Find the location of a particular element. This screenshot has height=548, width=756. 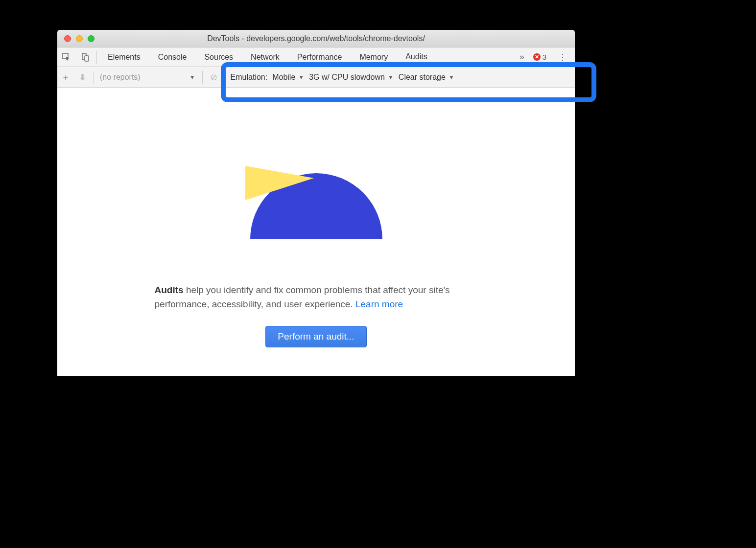

audits-toolbar: ＋ ⬇ (no reports) ▼ ⊘ Emulation: Mobile ▼… is located at coordinates (316, 77).